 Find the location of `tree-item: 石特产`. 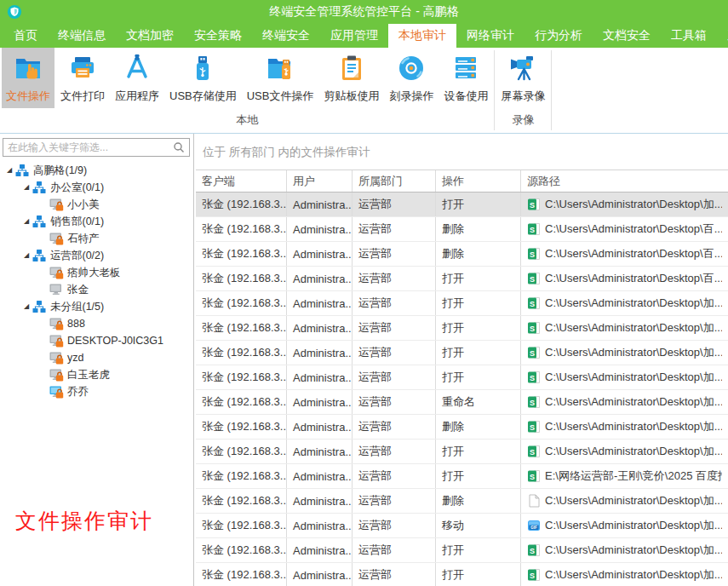

tree-item: 石特产 is located at coordinates (97, 238).